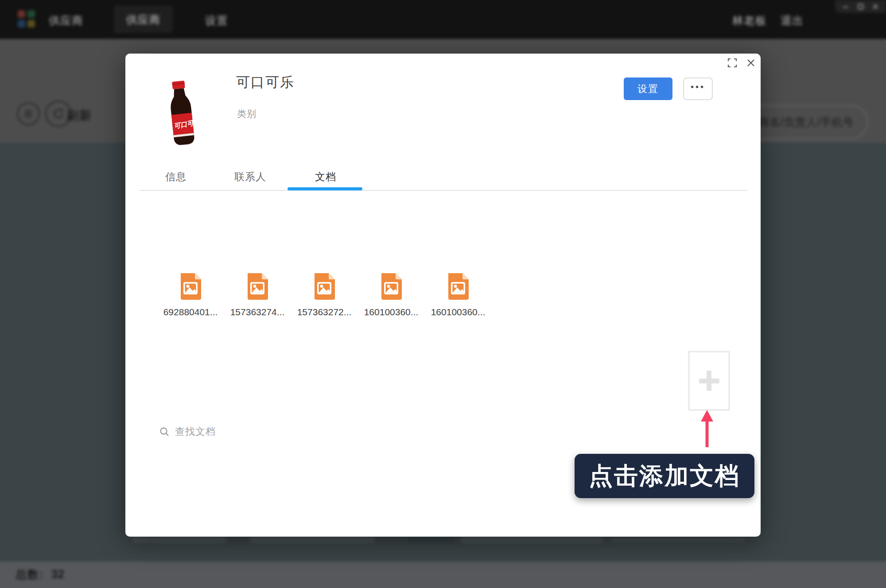 The image size is (886, 588). What do you see at coordinates (250, 177) in the screenshot?
I see `tab-contacts: 联系人` at bounding box center [250, 177].